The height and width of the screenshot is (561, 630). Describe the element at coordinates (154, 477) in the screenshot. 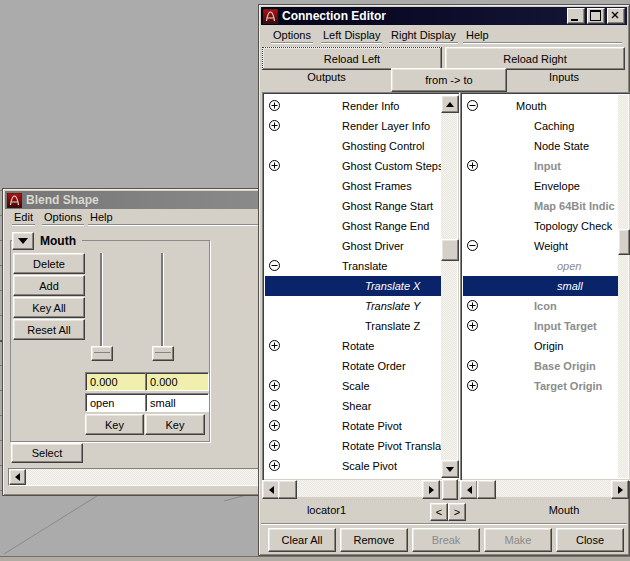

I see `blend-shape-hscrollbar` at that location.